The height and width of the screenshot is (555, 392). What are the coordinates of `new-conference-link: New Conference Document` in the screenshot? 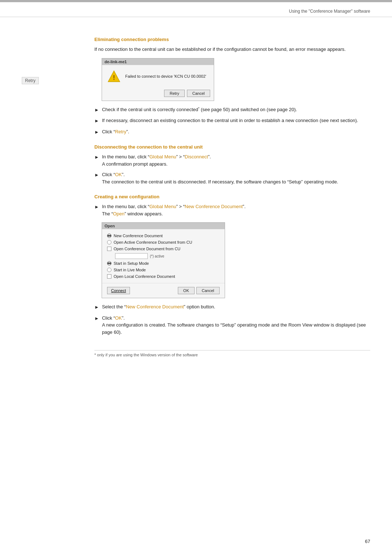 It's located at (214, 206).